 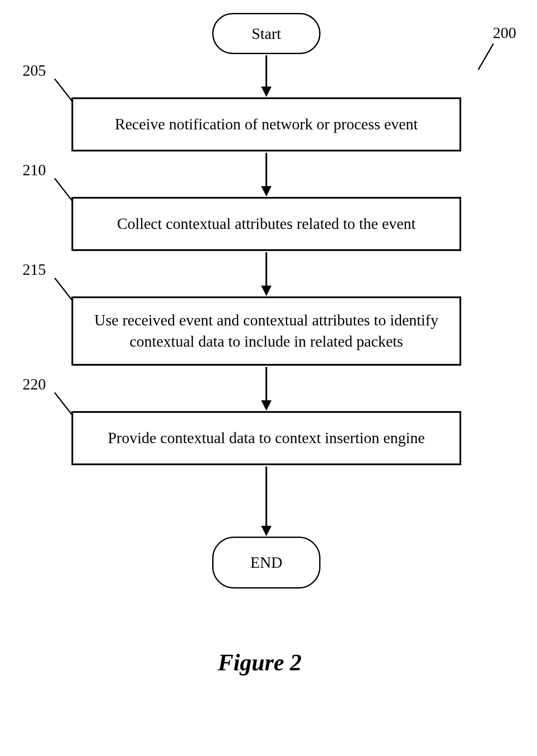 I want to click on step2-box: Collect contextual attributes related to…, so click(x=266, y=224).